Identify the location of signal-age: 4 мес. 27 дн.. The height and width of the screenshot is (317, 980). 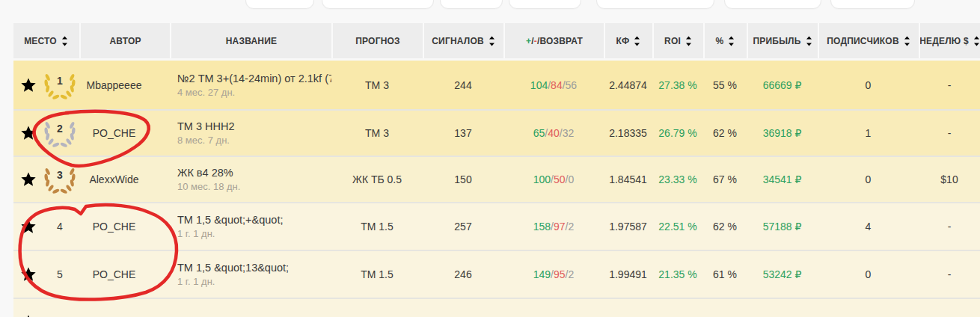
(206, 93).